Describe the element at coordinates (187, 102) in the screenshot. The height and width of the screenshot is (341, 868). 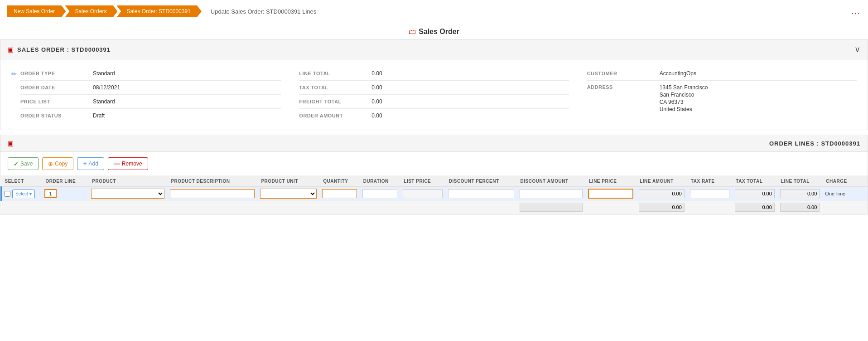
I see `price-list-value: Standard` at that location.